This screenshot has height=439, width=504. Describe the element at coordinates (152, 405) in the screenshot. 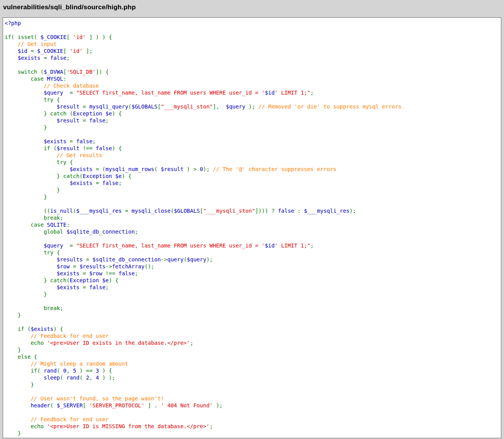

I see `code-token: ] .` at that location.